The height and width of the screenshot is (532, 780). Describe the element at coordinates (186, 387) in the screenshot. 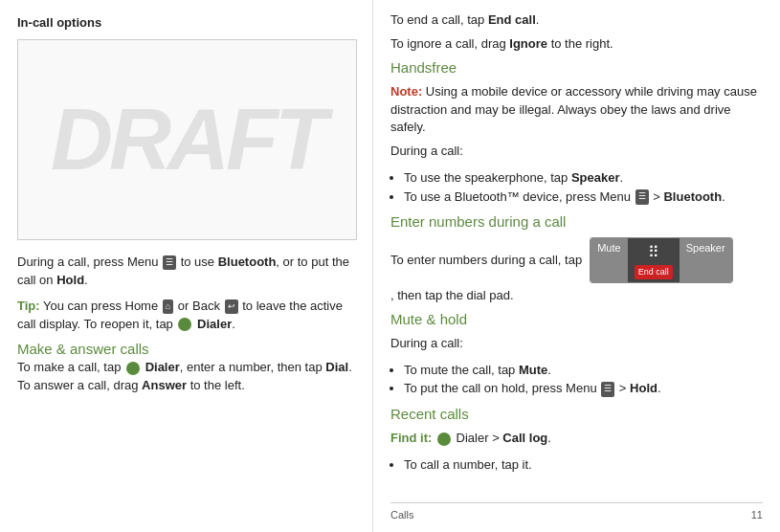

I see `answer-call-para: To answer a call, drag Answer to the lef…` at that location.